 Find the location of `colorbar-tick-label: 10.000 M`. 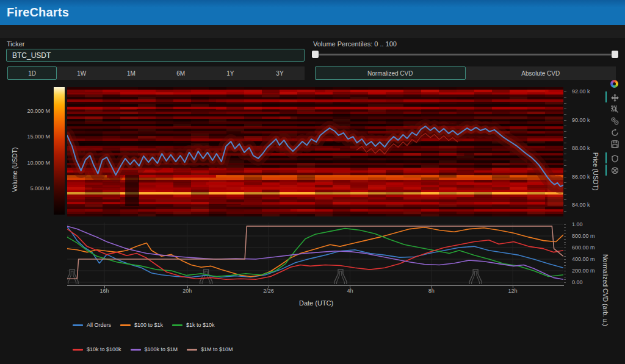

colorbar-tick-label: 10.000 M is located at coordinates (25, 163).